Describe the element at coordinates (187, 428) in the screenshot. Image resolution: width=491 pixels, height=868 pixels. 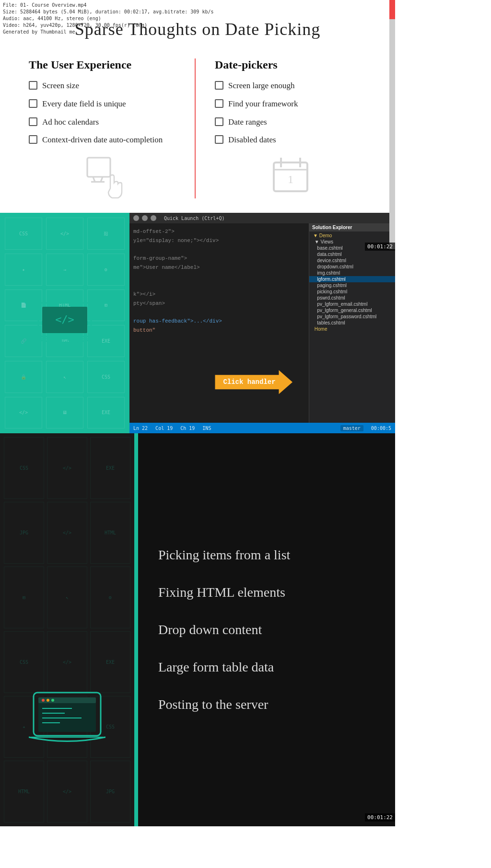
I see `status-ch: Ch 19` at that location.